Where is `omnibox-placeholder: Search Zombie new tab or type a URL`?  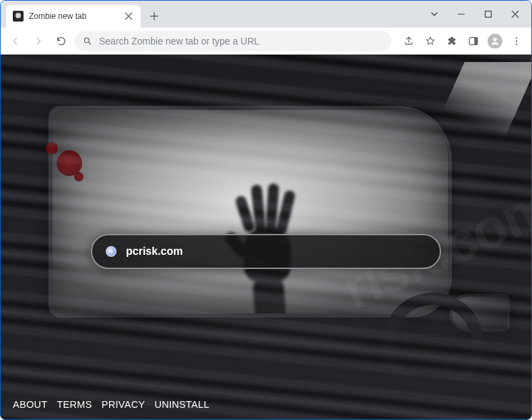 omnibox-placeholder: Search Zombie new tab or type a URL is located at coordinates (179, 41).